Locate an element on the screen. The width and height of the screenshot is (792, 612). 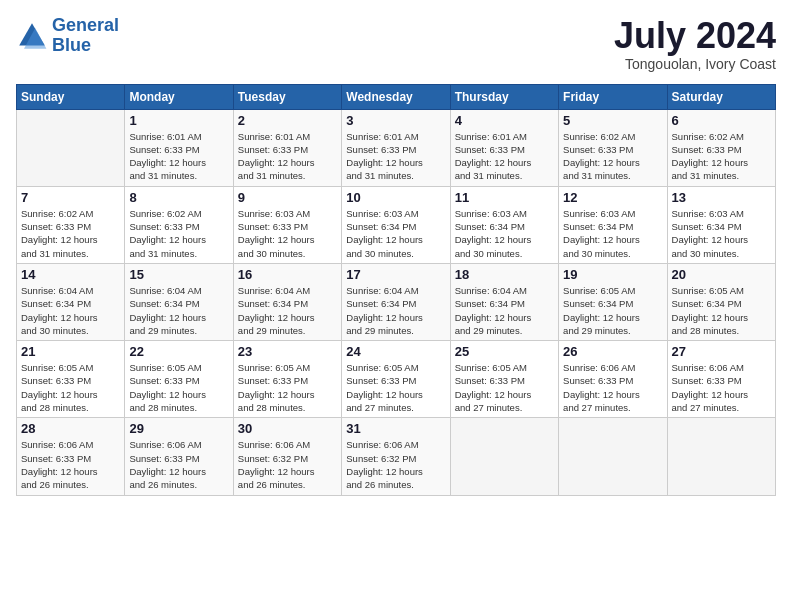
day-number: 7 is located at coordinates (70, 198).